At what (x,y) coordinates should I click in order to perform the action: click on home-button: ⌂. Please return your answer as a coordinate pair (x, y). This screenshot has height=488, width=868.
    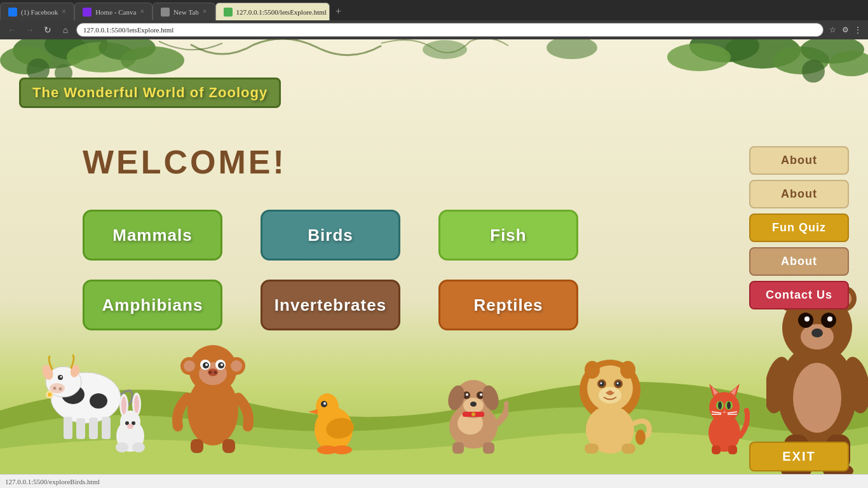
    Looking at the image, I should click on (65, 30).